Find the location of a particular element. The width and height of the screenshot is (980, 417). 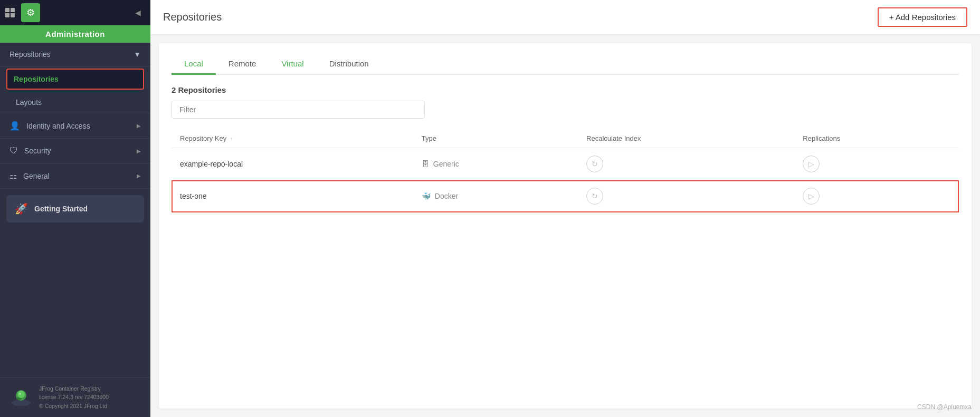

repo-type-cell-2: 🐳 Docker is located at coordinates (496, 196).